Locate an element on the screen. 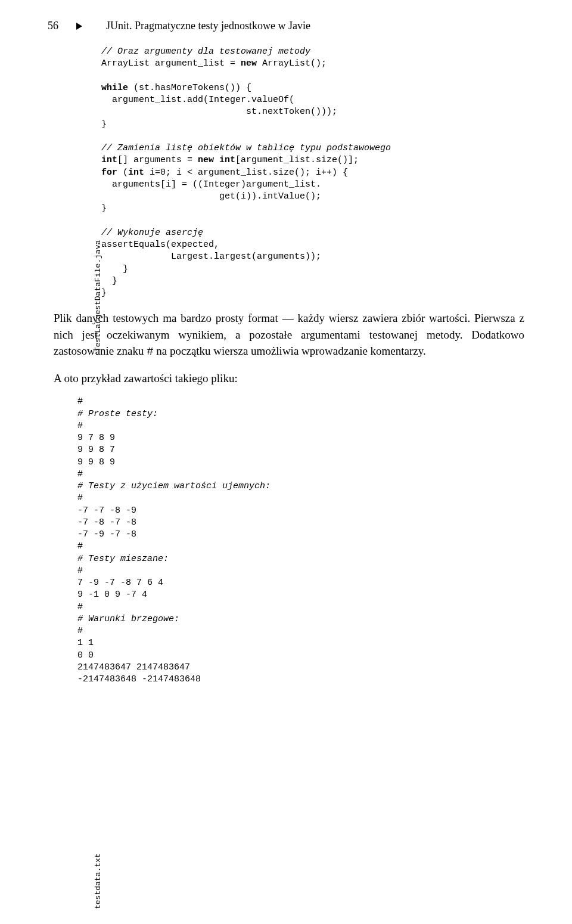 The height and width of the screenshot is (924, 572). code-line: 9 7 8 9 is located at coordinates (97, 438).